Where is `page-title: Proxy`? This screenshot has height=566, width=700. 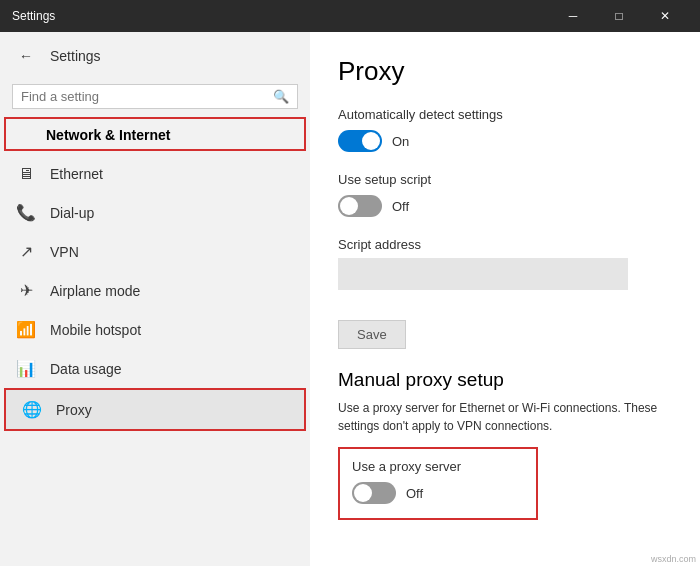 page-title: Proxy is located at coordinates (505, 72).